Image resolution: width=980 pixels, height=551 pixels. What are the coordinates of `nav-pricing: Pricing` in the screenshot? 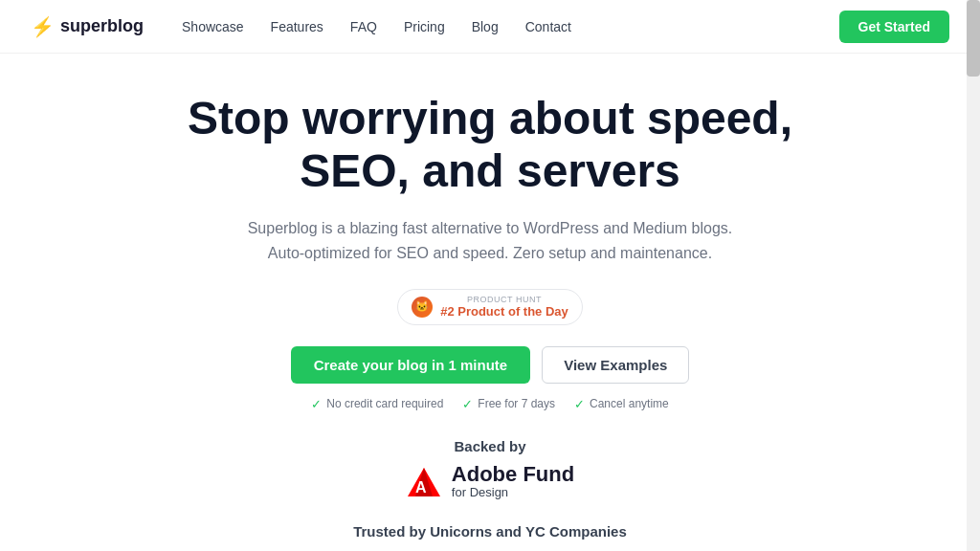 It's located at (425, 27).